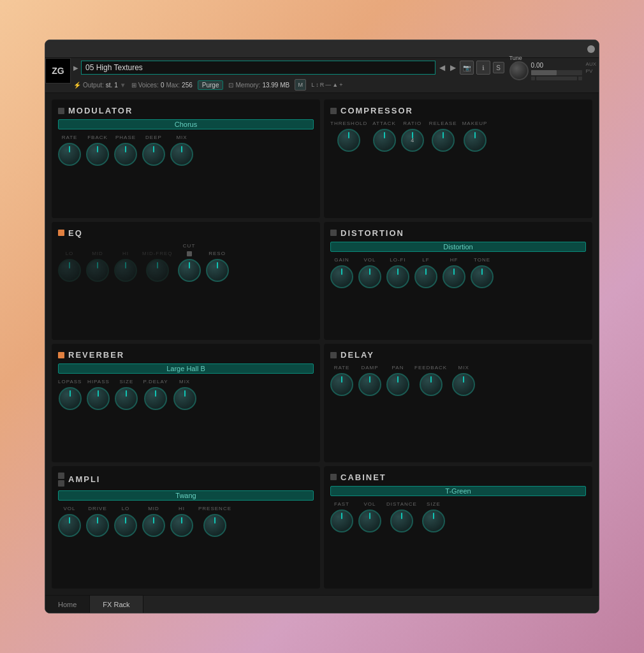 The image size is (644, 653). Describe the element at coordinates (483, 68) in the screenshot. I see `info-icon: ℹ` at that location.